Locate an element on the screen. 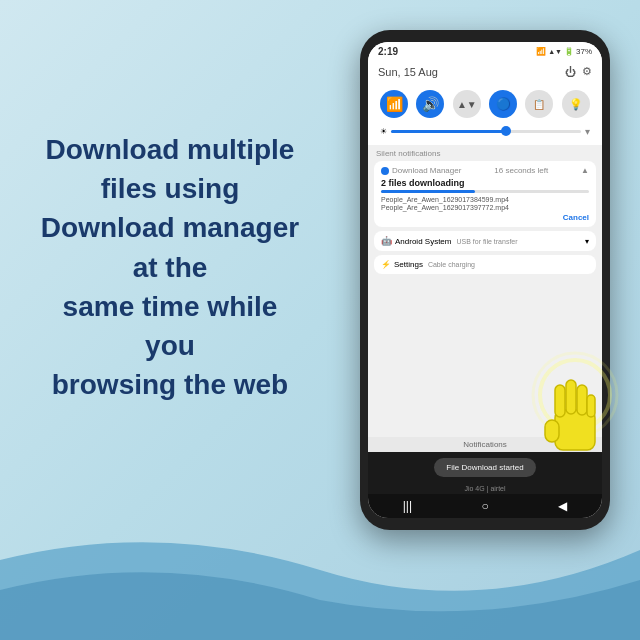 The image size is (640, 640). carrier-text: Jio 4G | airtel is located at coordinates (484, 488).